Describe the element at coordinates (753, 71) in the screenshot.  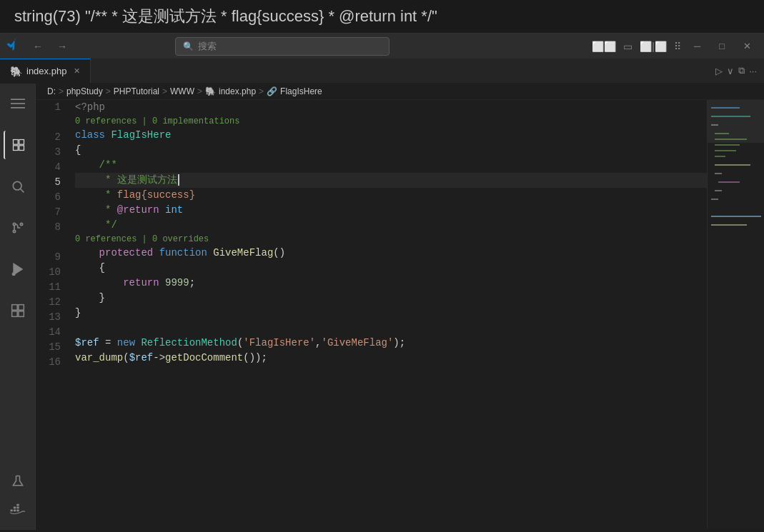
I see `more-actions-button: ···` at that location.